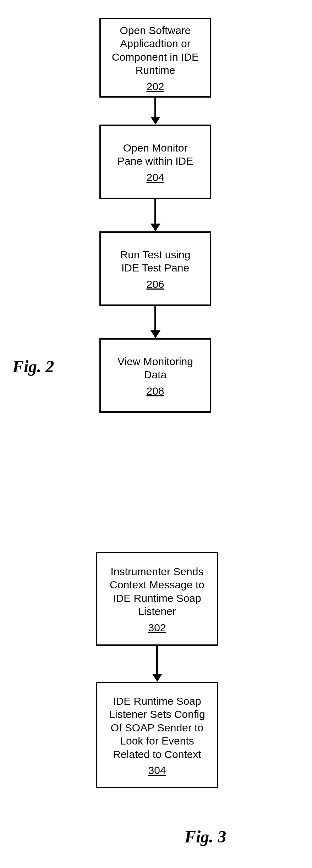 Image resolution: width=312 pixels, height=868 pixels. I want to click on flow-box-ref: 304, so click(157, 770).